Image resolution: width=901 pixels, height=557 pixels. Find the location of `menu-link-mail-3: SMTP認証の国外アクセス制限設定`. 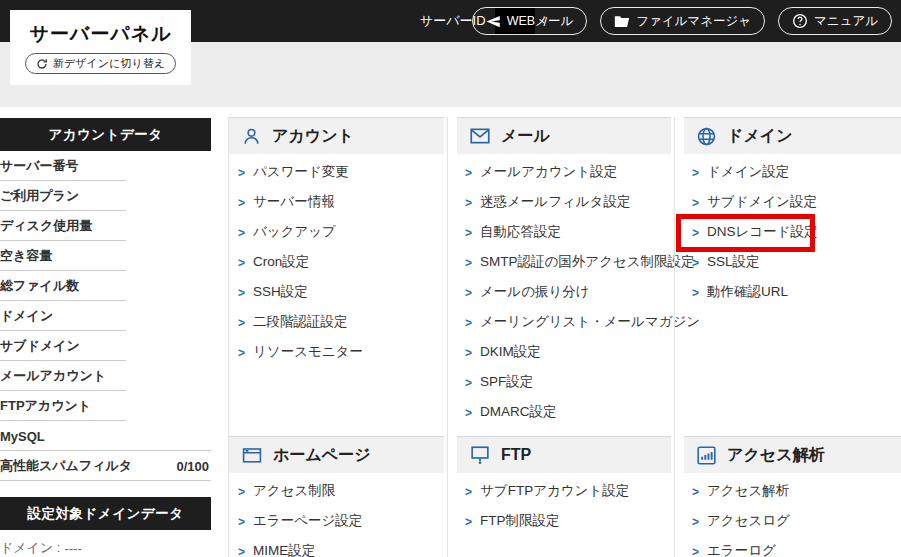

menu-link-mail-3: SMTP認証の国外アクセス制限設定 is located at coordinates (570, 262).